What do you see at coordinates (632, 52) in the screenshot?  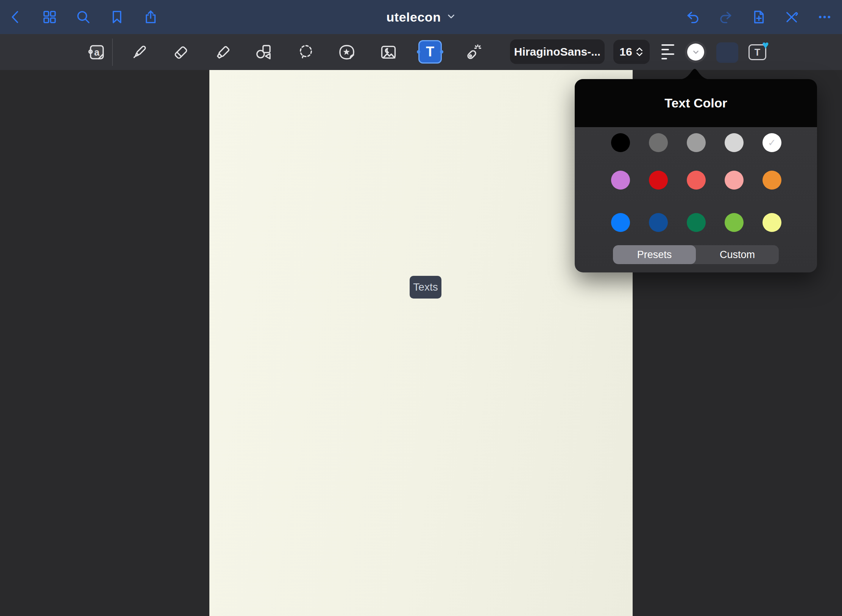 I see `font-size-stepper: 16` at bounding box center [632, 52].